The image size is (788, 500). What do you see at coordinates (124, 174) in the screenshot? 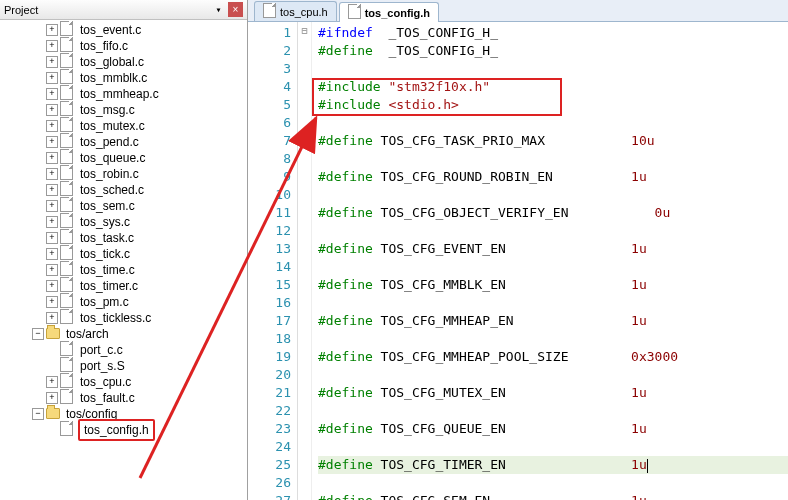
I see `tree-file: +tos_robin.c` at bounding box center [124, 174].